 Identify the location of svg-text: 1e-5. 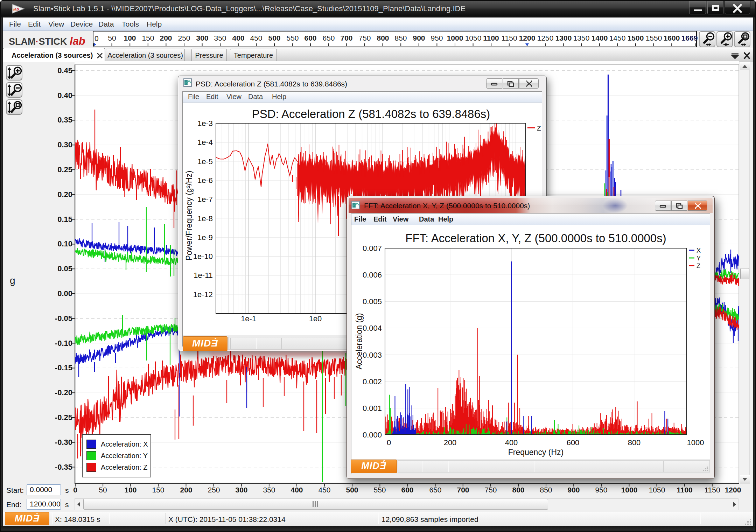
(205, 162).